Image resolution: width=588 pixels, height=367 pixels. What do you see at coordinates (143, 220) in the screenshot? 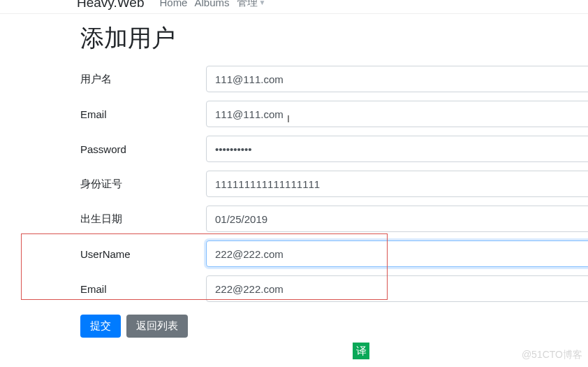
I see `label-birthdate: 出生日期` at bounding box center [143, 220].